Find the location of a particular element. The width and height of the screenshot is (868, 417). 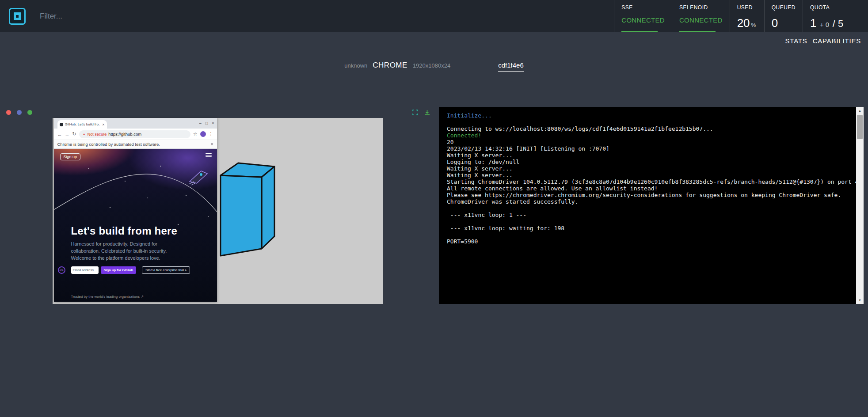

window-dot-blue is located at coordinates (19, 112).